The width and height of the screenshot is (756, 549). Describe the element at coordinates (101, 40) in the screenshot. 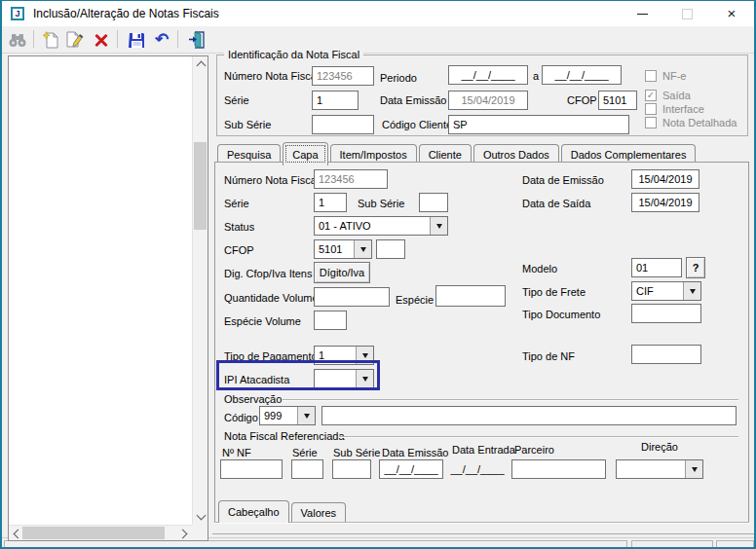

I see `delete-button` at that location.